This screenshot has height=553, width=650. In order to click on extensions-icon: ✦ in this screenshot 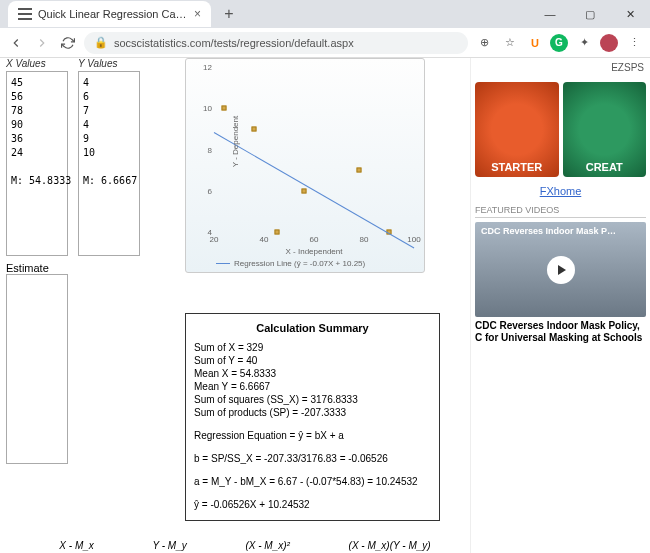, I will do `click(584, 43)`.